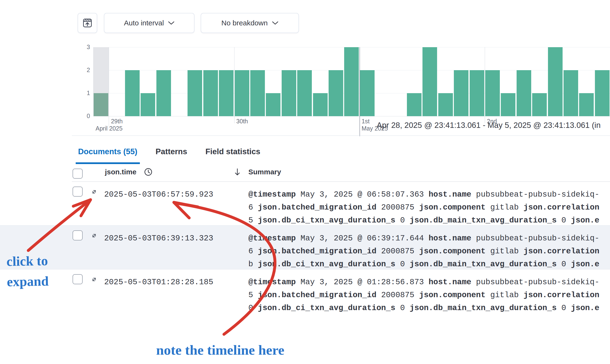 The width and height of the screenshot is (610, 364). Describe the element at coordinates (27, 271) in the screenshot. I see `annotation-click-to-expand: click to expand` at that location.